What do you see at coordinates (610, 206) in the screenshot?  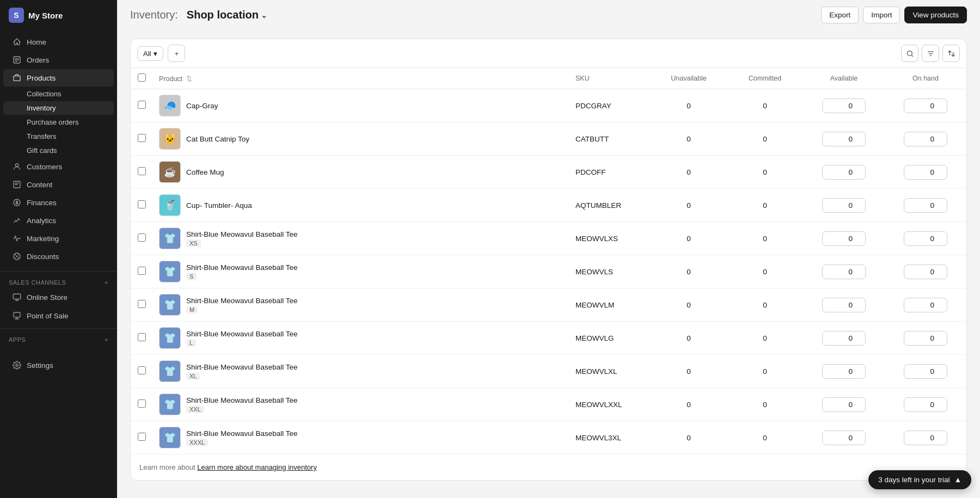 I see `sku-cell: AQTUMBLER` at bounding box center [610, 206].